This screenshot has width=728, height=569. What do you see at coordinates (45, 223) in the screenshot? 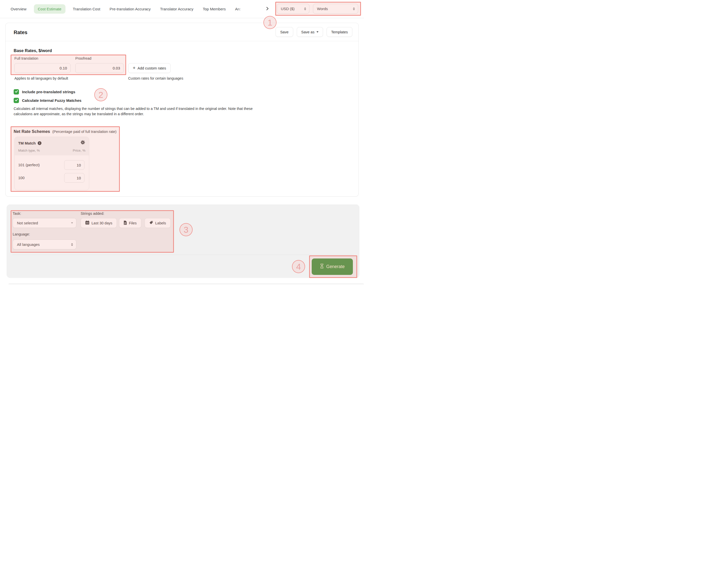
I see `task-select: Not selected` at bounding box center [45, 223].